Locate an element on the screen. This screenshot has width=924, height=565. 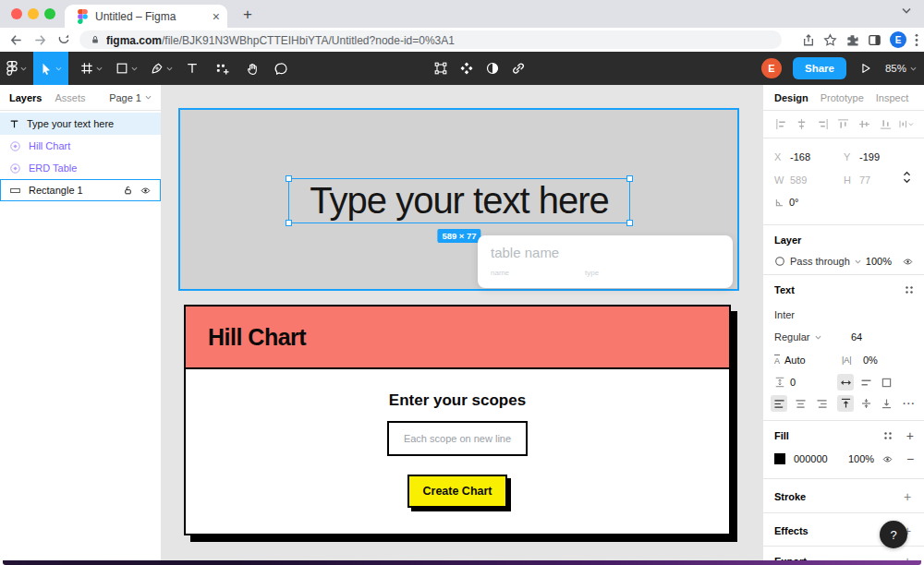
align-bottom-icon is located at coordinates (885, 125).